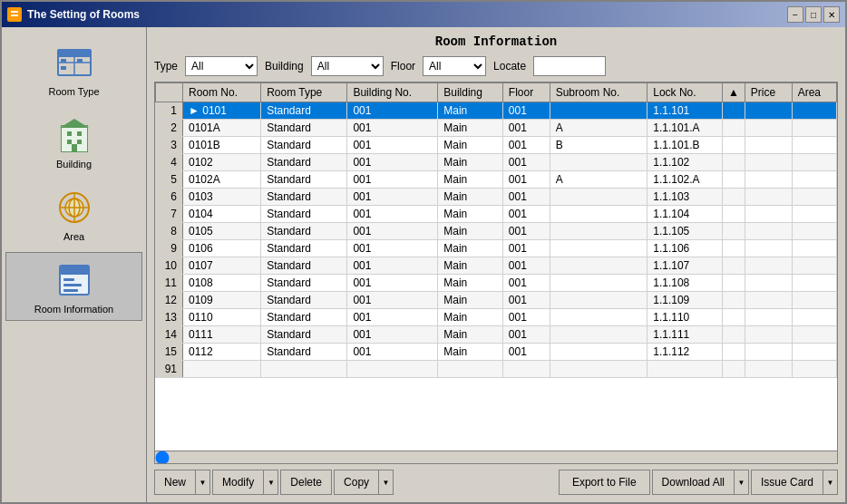  I want to click on building-icon, so click(74, 135).